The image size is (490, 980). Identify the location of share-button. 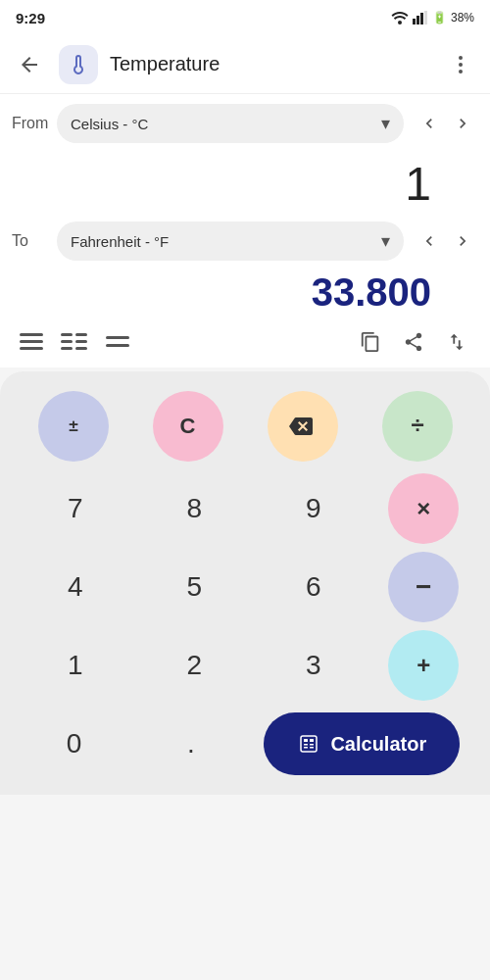
(414, 342).